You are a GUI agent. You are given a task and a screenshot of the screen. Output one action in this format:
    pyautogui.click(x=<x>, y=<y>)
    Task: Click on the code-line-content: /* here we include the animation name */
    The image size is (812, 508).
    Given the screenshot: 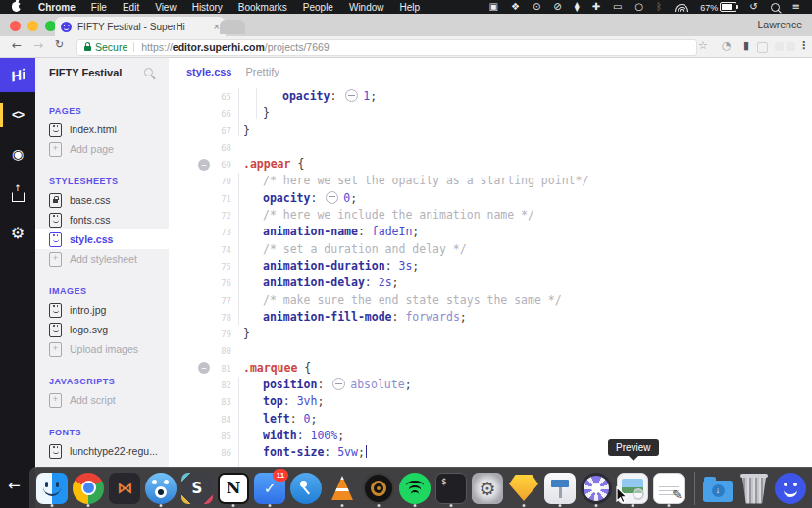 What is the action you would take?
    pyautogui.click(x=524, y=216)
    